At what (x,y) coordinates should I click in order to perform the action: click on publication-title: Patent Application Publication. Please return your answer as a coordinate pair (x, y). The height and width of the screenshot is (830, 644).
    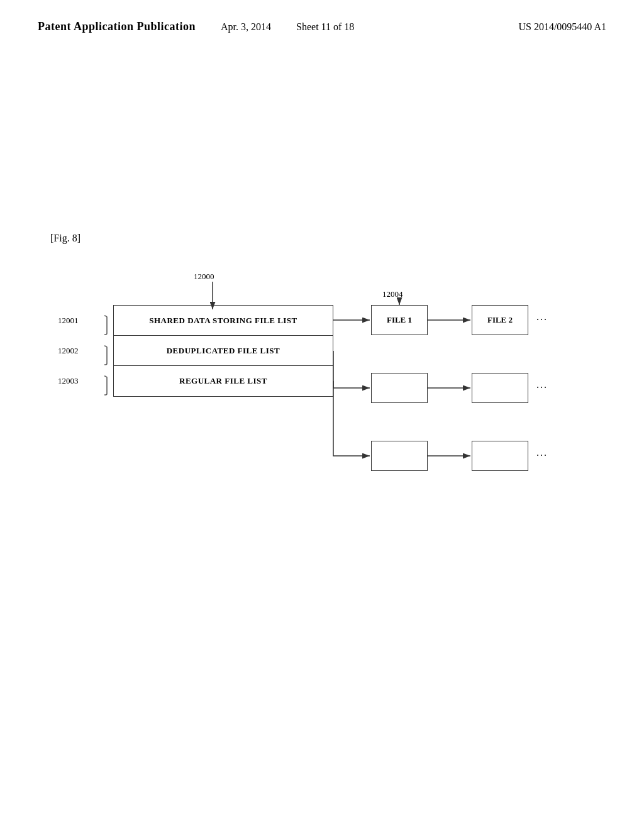
    Looking at the image, I should click on (117, 26).